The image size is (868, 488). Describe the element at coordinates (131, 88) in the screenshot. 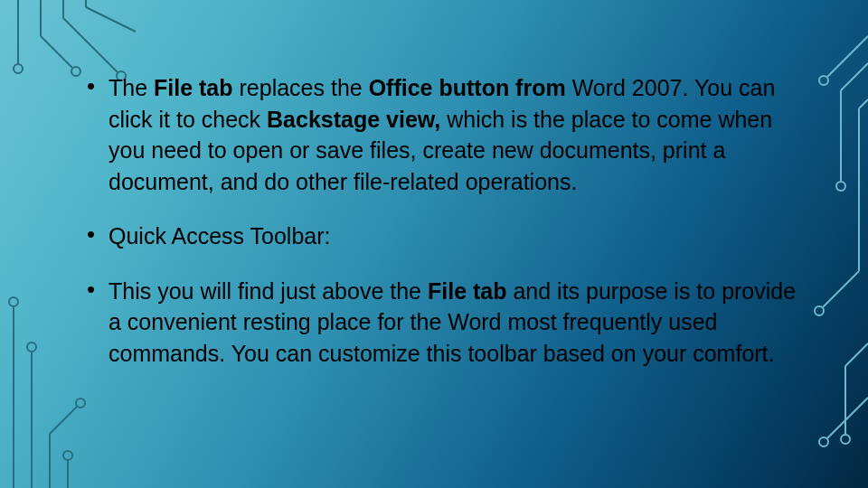

I see `plain-text: The` at that location.